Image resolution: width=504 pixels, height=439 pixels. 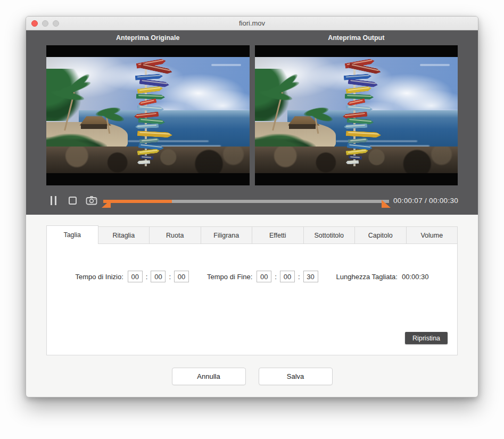 I want to click on pause-icon, so click(x=53, y=200).